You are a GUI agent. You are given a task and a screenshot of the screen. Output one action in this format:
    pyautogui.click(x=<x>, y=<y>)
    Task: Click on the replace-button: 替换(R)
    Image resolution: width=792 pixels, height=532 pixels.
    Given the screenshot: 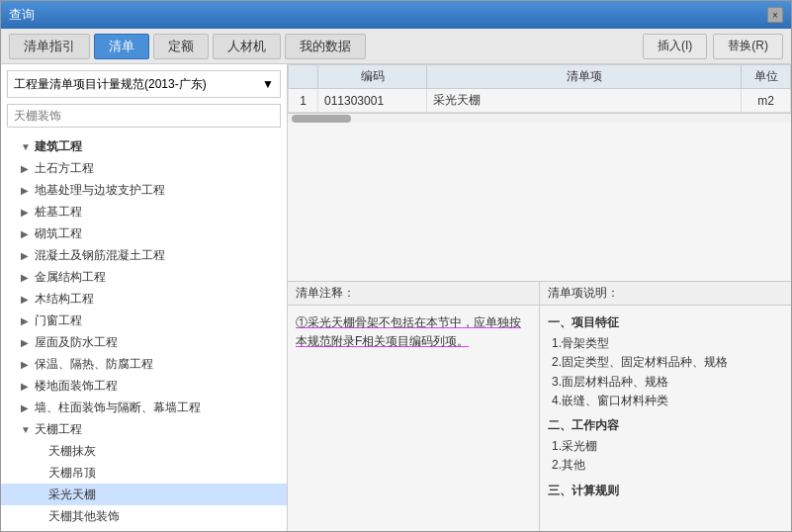 What is the action you would take?
    pyautogui.click(x=748, y=46)
    